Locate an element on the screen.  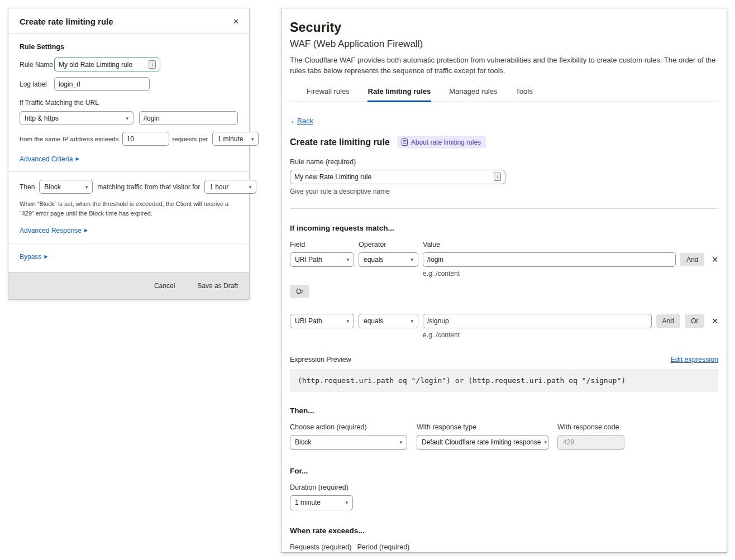
dialog-title: Create rate limiting rule is located at coordinates (66, 21).